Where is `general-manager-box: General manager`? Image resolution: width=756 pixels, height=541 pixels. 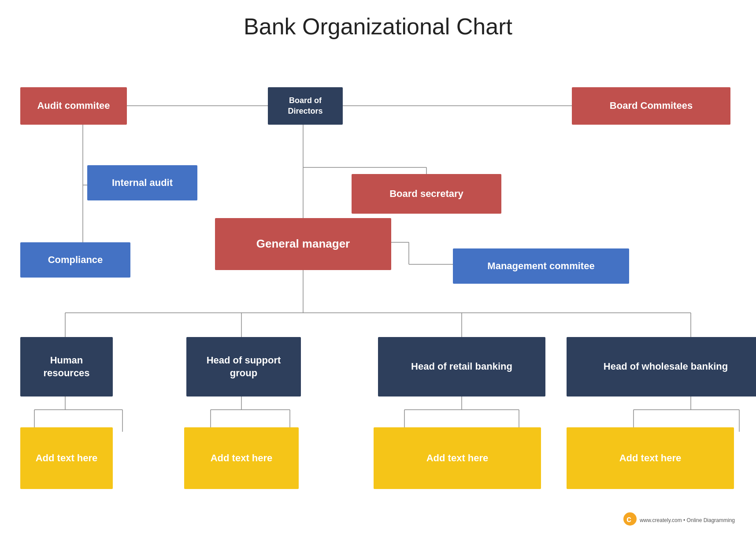
general-manager-box: General manager is located at coordinates (303, 244).